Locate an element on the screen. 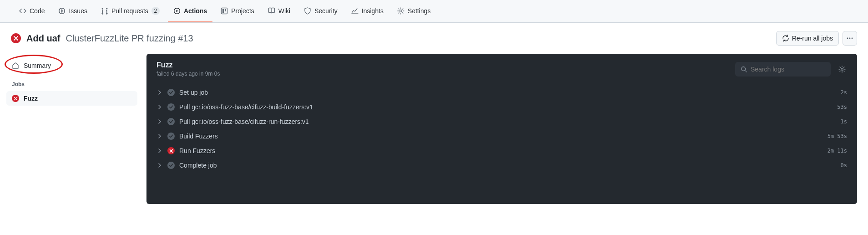 Image resolution: width=868 pixels, height=235 pixels. book-icon is located at coordinates (272, 11).